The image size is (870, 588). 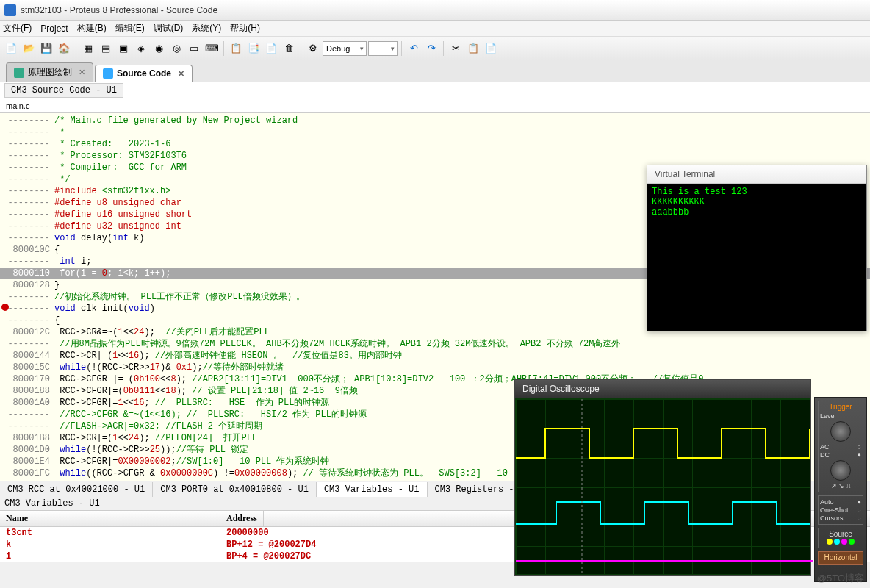 I want to click on menu-project: Project, so click(x=54, y=29).